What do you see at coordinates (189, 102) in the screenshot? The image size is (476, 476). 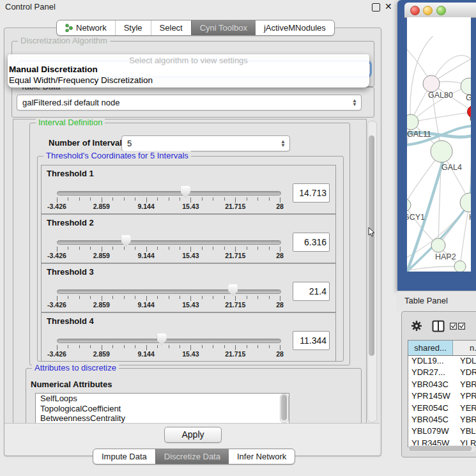 I see `table-data-combobox: galFiltered.sif default node ▲▼` at bounding box center [189, 102].